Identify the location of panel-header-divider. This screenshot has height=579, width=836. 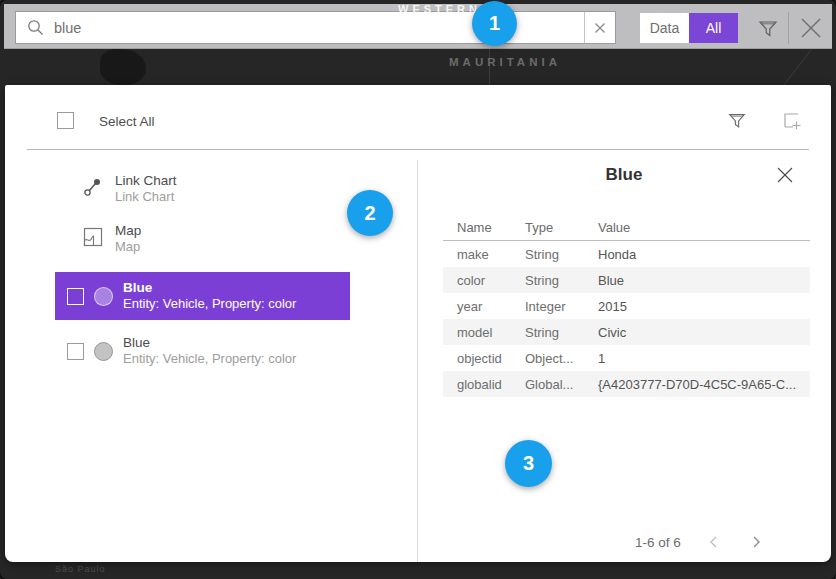
(418, 150).